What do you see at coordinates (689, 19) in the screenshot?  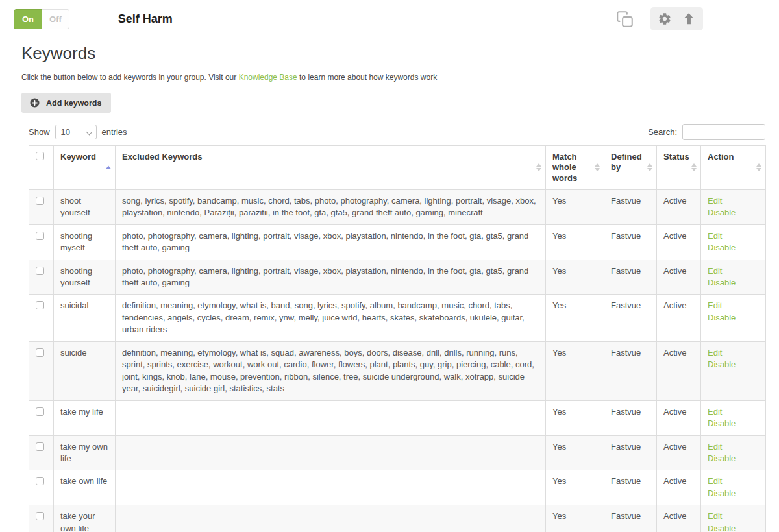 I see `upload-arrow-icon` at bounding box center [689, 19].